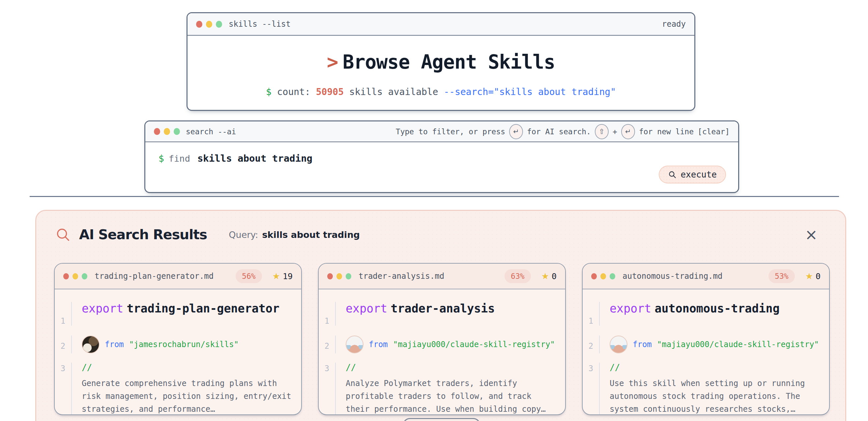 The height and width of the screenshot is (421, 868). Describe the element at coordinates (442, 339) in the screenshot. I see `skill-card: trader-analysis.md 63% ★ 0 1 exporttrade…` at that location.